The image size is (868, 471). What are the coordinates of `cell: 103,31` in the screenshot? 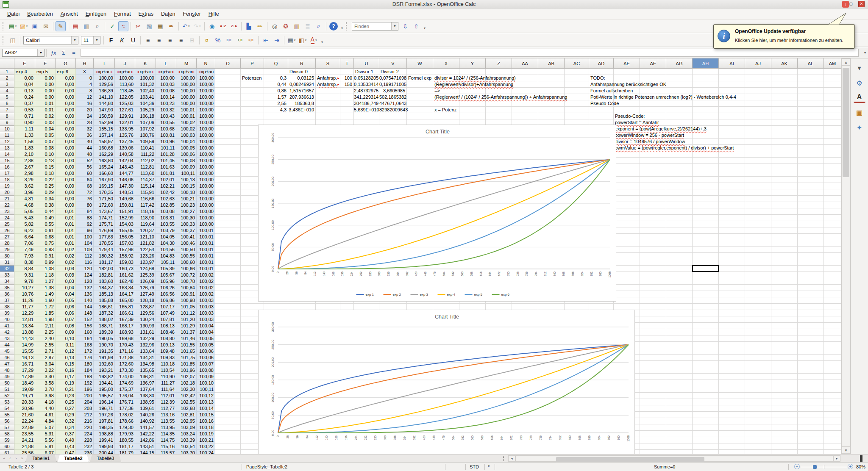 It's located at (166, 218).